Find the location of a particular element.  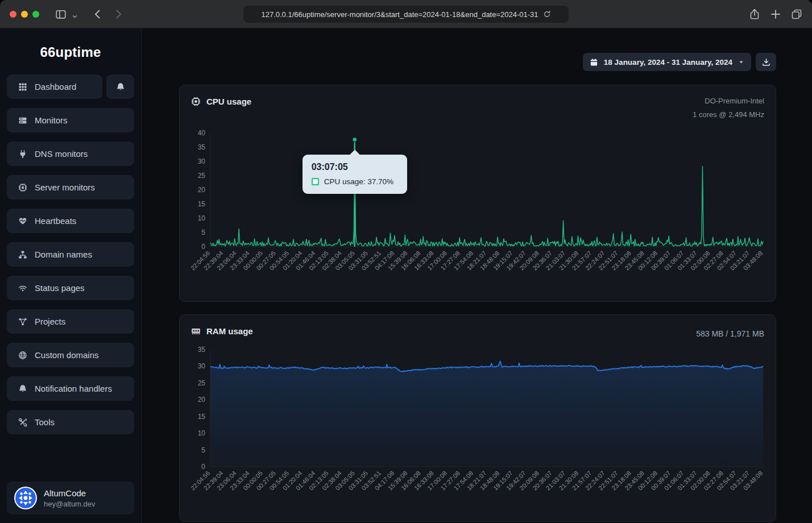

nav-row: Dashboard is located at coordinates (71, 86).